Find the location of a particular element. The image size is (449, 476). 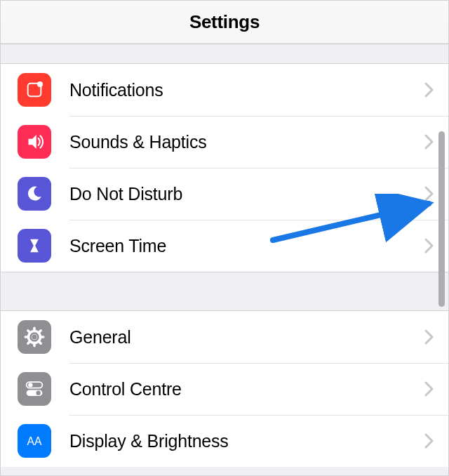

sounds-icon is located at coordinates (34, 142).